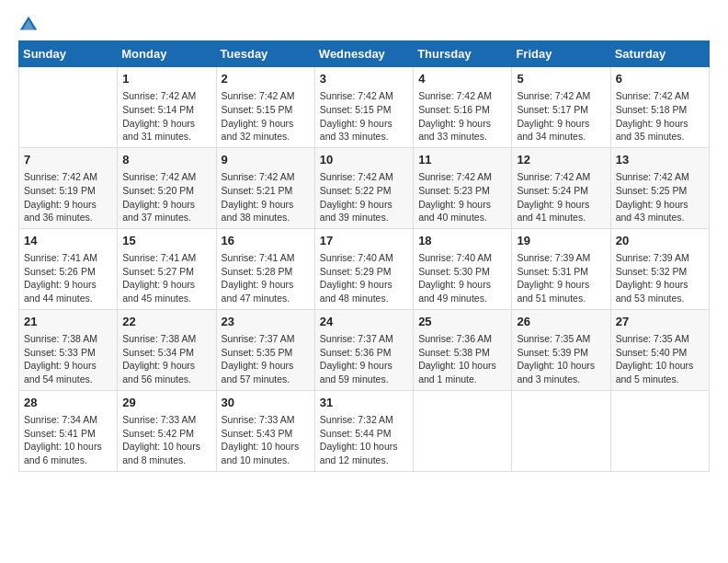 The image size is (728, 563). I want to click on sunset-text: Sunset: 5:23 PM, so click(462, 191).